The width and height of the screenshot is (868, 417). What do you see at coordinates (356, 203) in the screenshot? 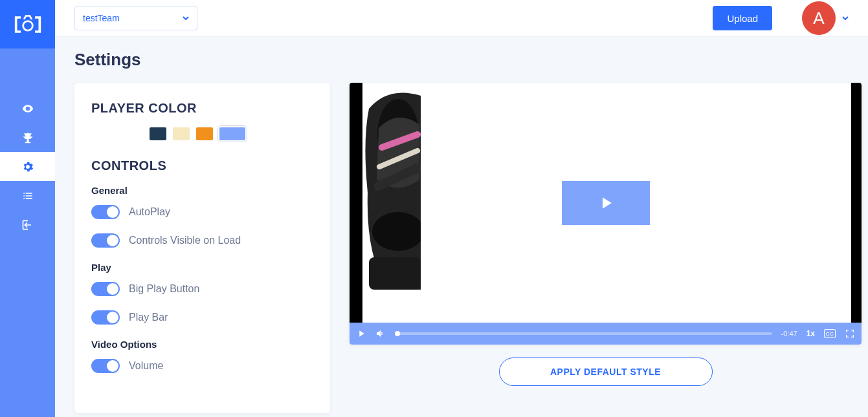
I see `letterbox-left` at bounding box center [356, 203].